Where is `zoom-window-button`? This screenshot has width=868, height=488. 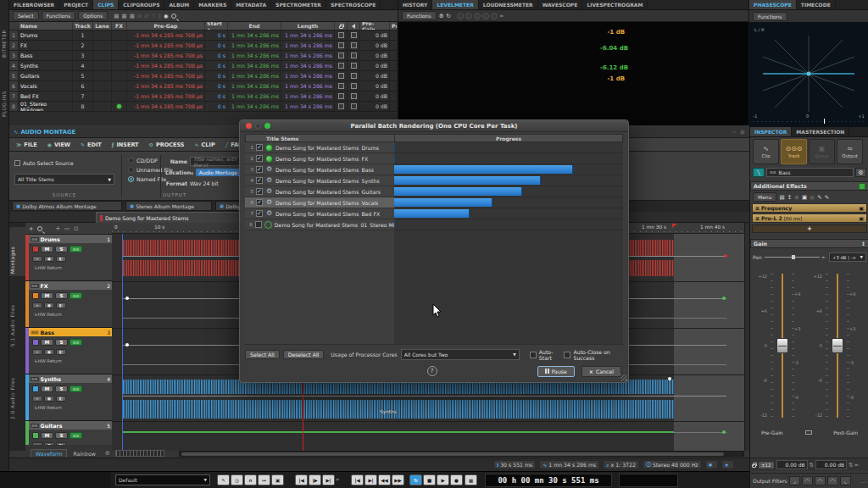 zoom-window-button is located at coordinates (268, 125).